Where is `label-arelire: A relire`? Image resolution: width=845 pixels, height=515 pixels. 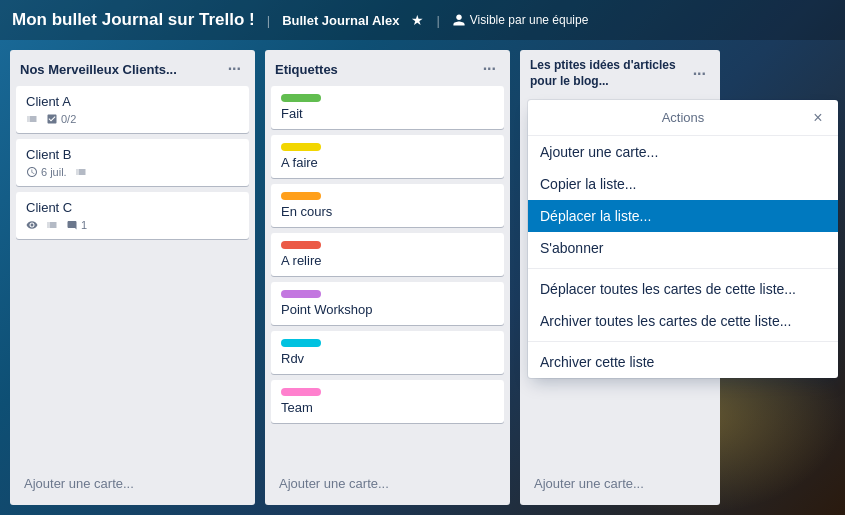 label-arelire: A relire is located at coordinates (388, 254).